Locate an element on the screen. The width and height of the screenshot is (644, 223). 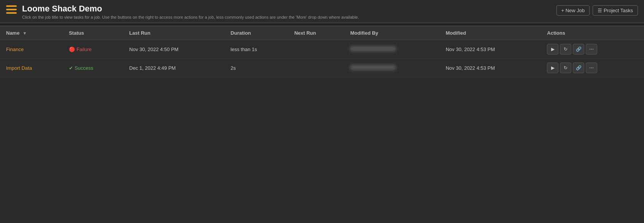
job-last-run-cell: Dec 1, 2022 4:49 PM is located at coordinates (174, 68).